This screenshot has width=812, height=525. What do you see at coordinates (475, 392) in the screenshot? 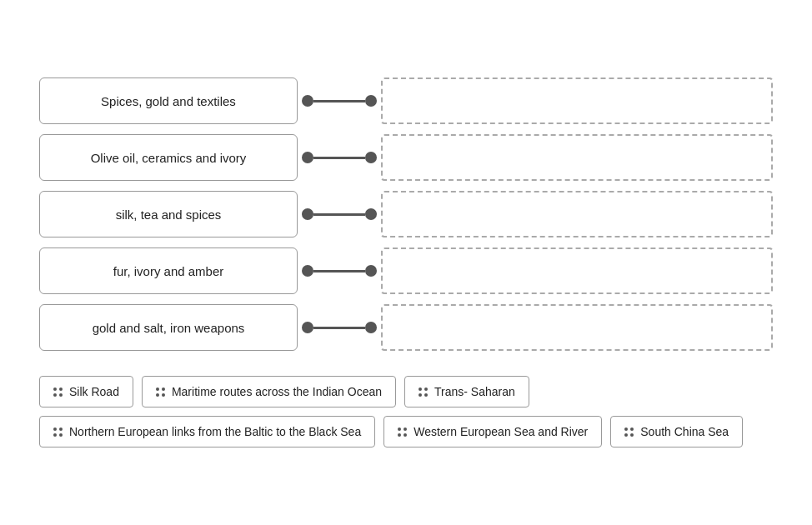
I see `choice-label-3: Trans- Saharan` at bounding box center [475, 392].